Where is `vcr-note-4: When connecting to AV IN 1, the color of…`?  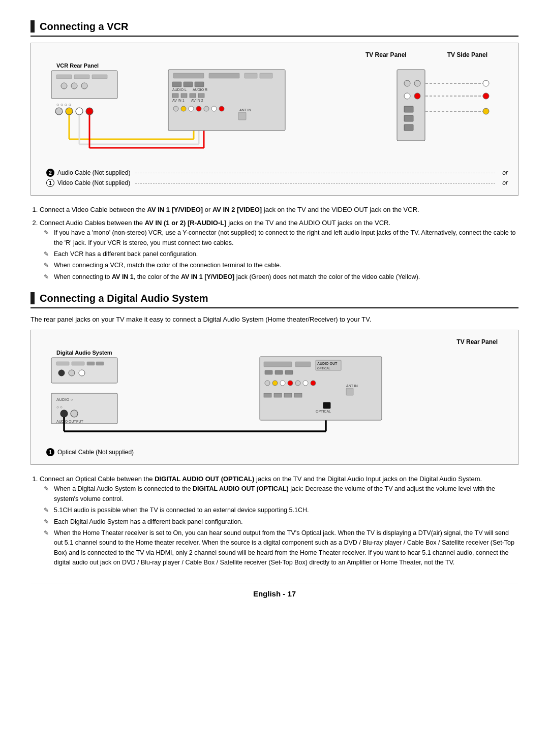 vcr-note-4: When connecting to AV IN 1, the color of… is located at coordinates (281, 277).